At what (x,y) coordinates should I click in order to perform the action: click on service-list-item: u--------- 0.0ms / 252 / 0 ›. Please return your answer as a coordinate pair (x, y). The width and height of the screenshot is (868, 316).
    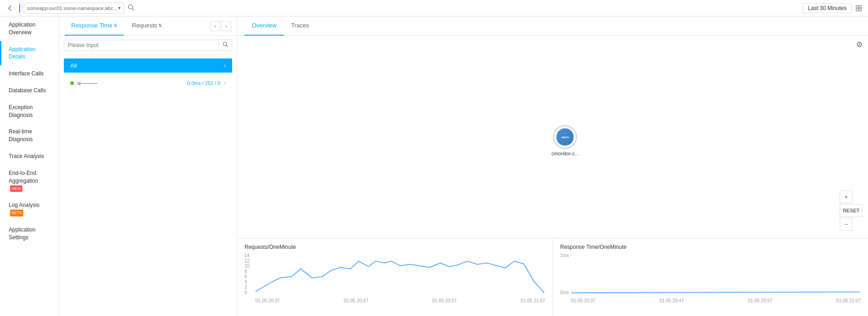
    Looking at the image, I should click on (148, 83).